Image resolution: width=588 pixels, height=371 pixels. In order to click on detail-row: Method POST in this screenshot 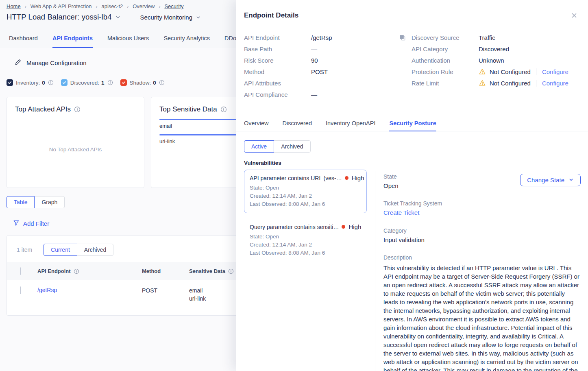, I will do `click(328, 72)`.